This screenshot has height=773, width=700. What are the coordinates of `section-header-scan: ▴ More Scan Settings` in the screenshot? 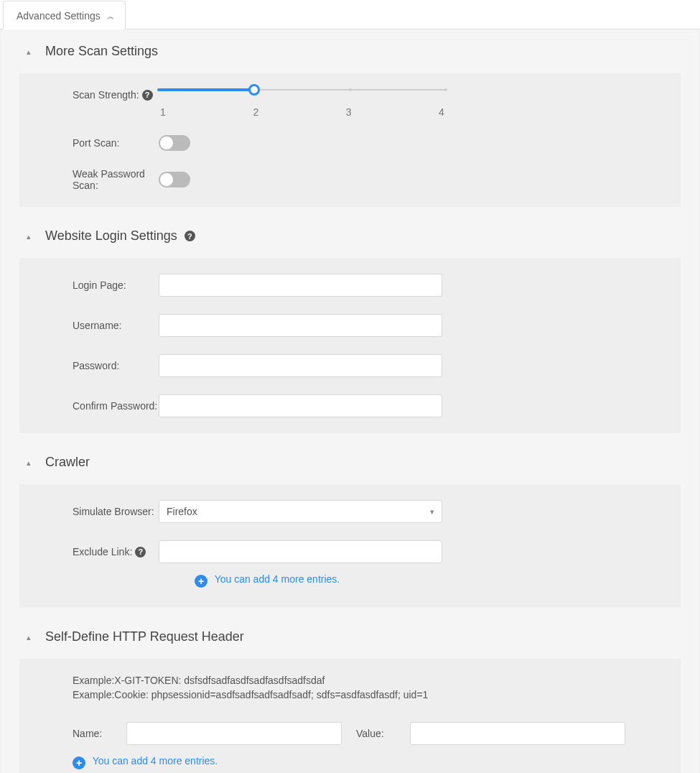 It's located at (350, 52).